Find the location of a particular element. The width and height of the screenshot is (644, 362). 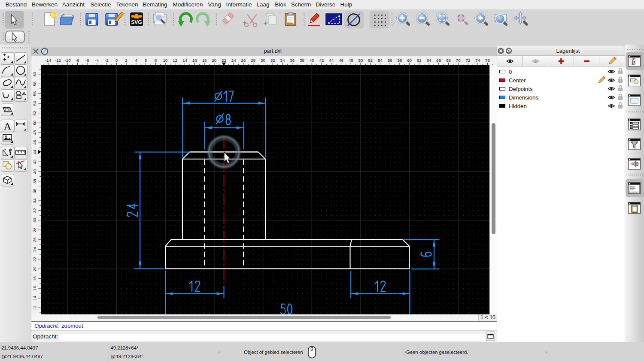

svg-text: SVG is located at coordinates (137, 22).